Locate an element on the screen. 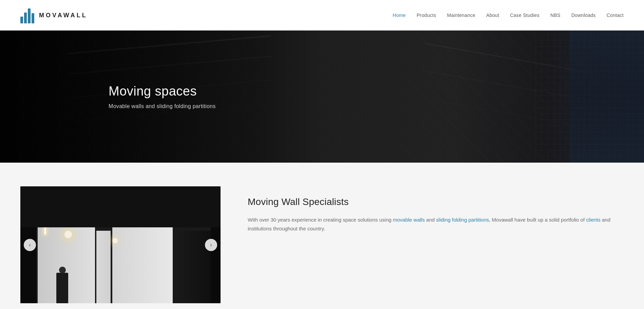 The width and height of the screenshot is (644, 309). hero-subtitle: Movable walls and sliding folding partit… is located at coordinates (162, 106).